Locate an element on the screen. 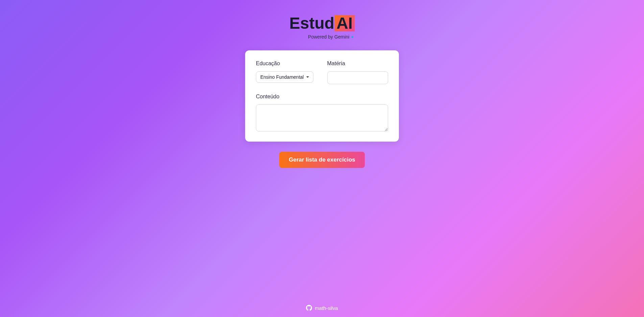 The height and width of the screenshot is (317, 644). content-textarea is located at coordinates (322, 118).